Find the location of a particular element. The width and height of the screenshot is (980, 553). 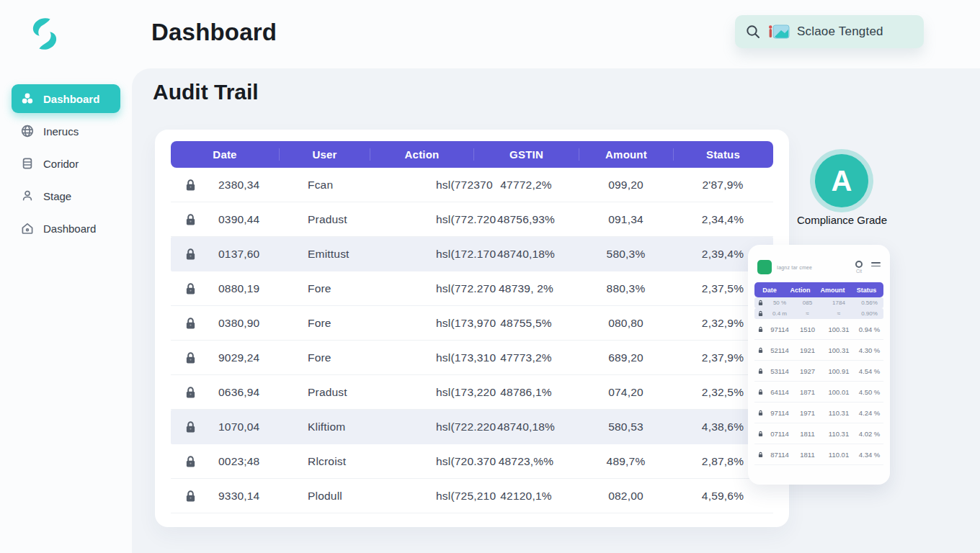

cell-user: Fcan is located at coordinates (324, 185).